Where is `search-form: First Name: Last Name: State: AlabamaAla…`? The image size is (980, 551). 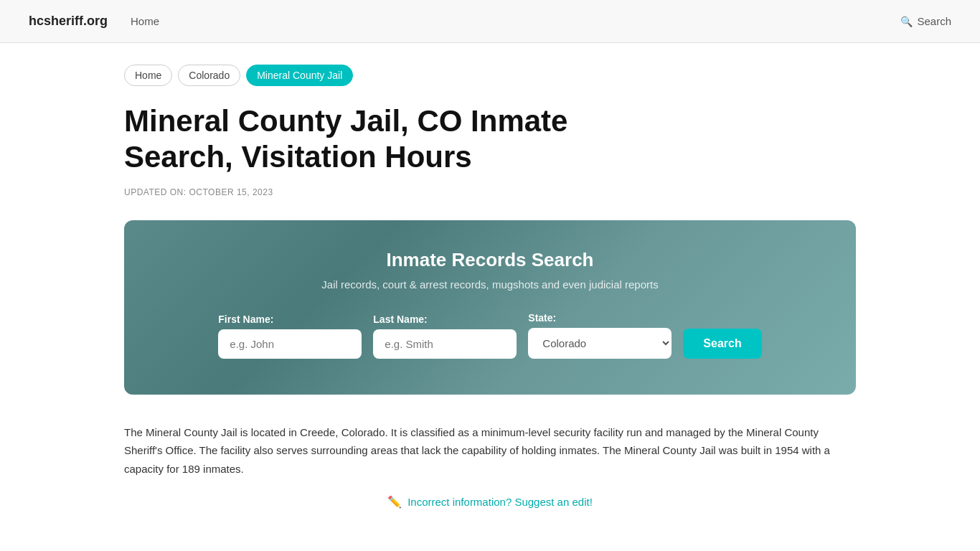
search-form: First Name: Last Name: State: AlabamaAla… is located at coordinates (490, 336).